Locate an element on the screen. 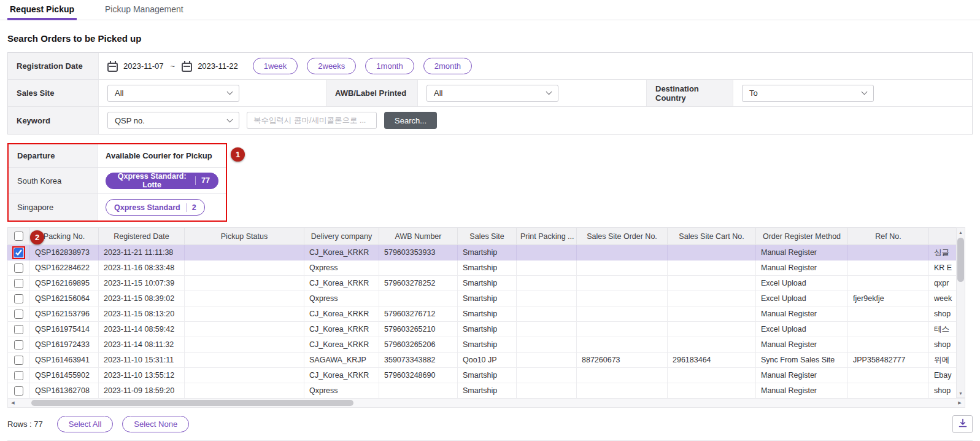 This screenshot has height=441, width=980. date-from-value: 2023-11-07 is located at coordinates (144, 66).